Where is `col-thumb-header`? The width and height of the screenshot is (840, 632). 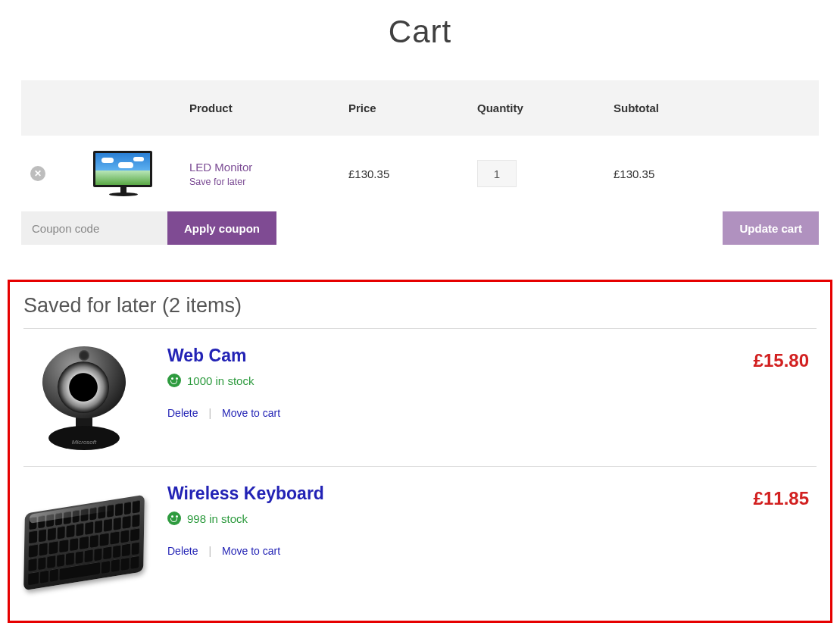 col-thumb-header is located at coordinates (123, 108).